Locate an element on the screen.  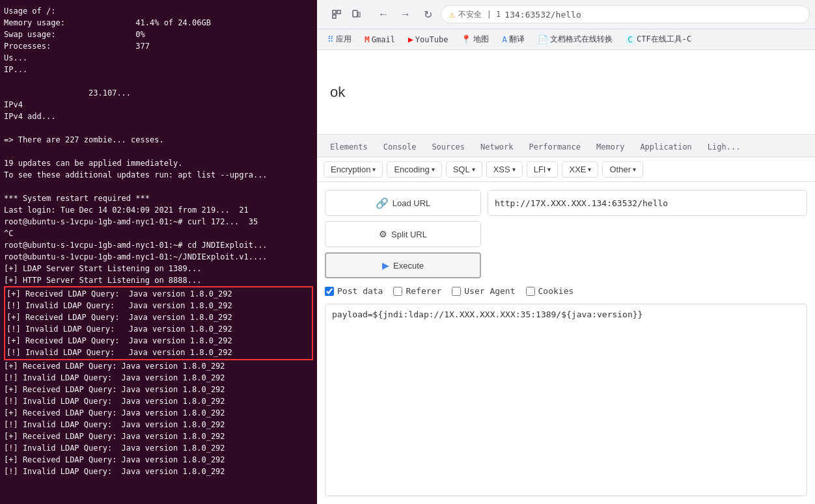
terminal-line-8: IPv4 is located at coordinates (159, 105).